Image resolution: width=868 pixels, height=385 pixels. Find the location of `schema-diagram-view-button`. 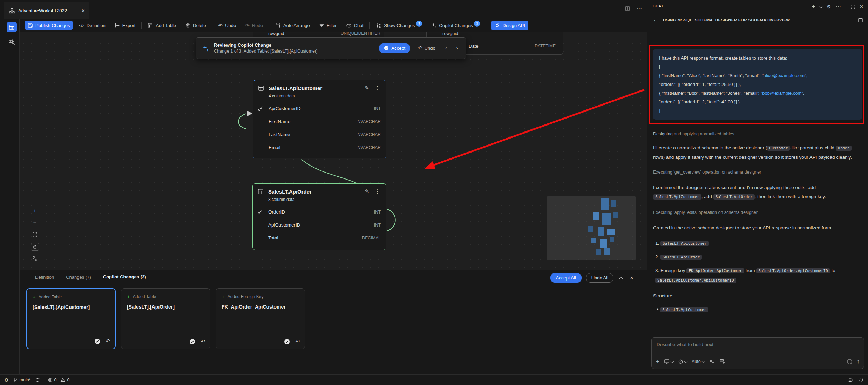

schema-diagram-view-button is located at coordinates (12, 27).